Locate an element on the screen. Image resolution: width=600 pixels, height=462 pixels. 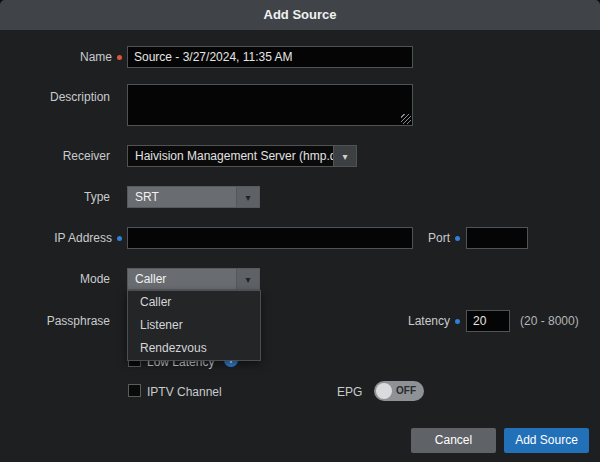
dropdown-option-listener: Listener is located at coordinates (194, 326).